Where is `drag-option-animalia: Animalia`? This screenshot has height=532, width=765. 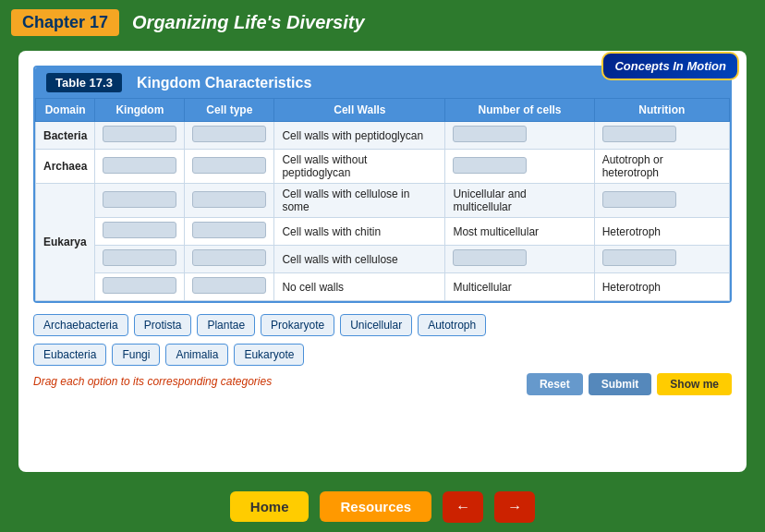
drag-option-animalia: Animalia is located at coordinates (197, 355).